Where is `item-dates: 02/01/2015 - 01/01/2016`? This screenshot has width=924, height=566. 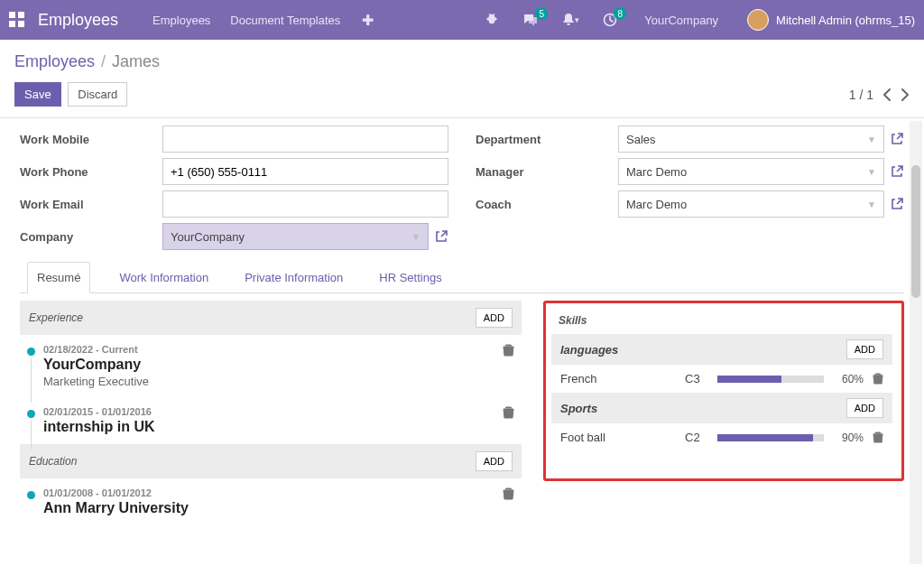 item-dates: 02/01/2015 - 01/01/2016 is located at coordinates (269, 412).